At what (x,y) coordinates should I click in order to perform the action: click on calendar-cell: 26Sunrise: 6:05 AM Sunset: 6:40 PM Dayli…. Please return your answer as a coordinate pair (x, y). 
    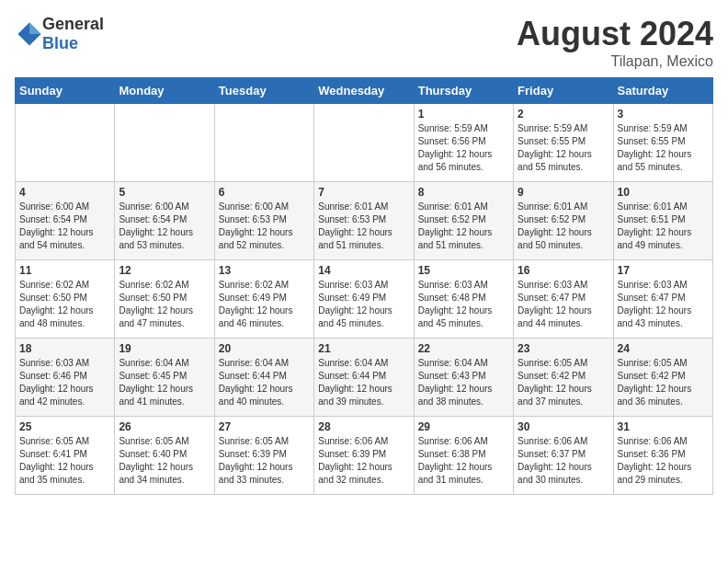
    Looking at the image, I should click on (165, 456).